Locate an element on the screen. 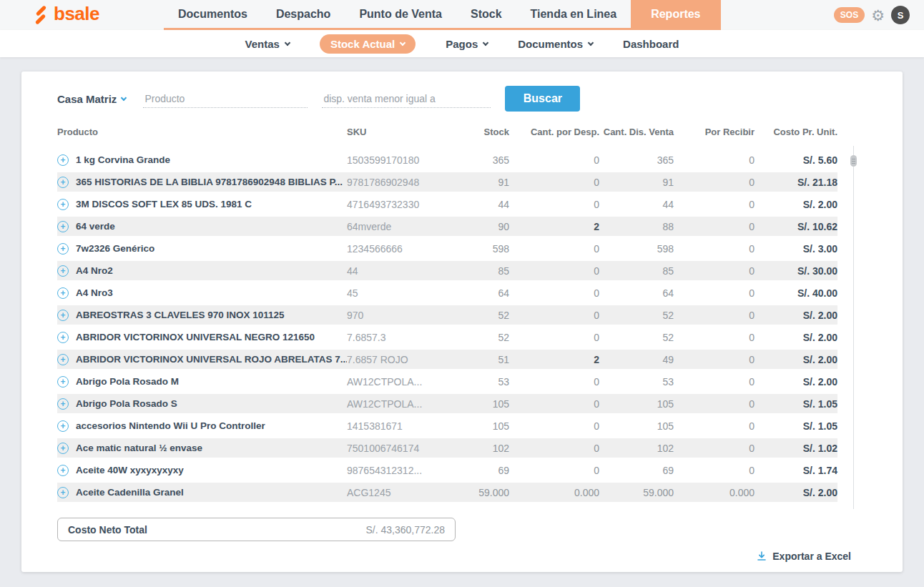 The width and height of the screenshot is (924, 587). product-name: ABRIDOR VICTORINOX UNIVERSAL ROJO ABRELA… is located at coordinates (212, 359).